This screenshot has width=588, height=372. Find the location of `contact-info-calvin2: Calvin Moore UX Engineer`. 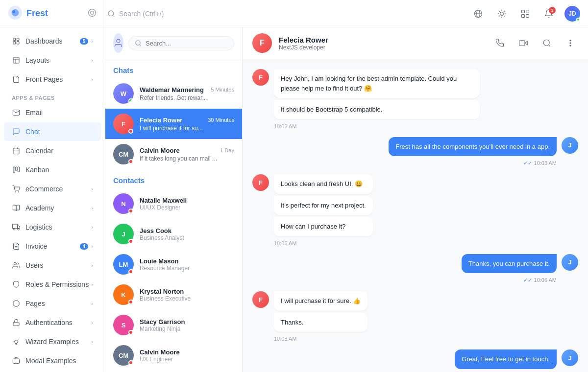

contact-info-calvin2: Calvin Moore UX Engineer is located at coordinates (160, 355).